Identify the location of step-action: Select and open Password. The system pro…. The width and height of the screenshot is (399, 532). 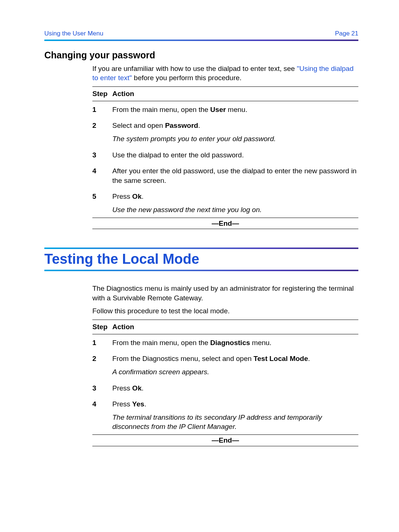
(235, 132).